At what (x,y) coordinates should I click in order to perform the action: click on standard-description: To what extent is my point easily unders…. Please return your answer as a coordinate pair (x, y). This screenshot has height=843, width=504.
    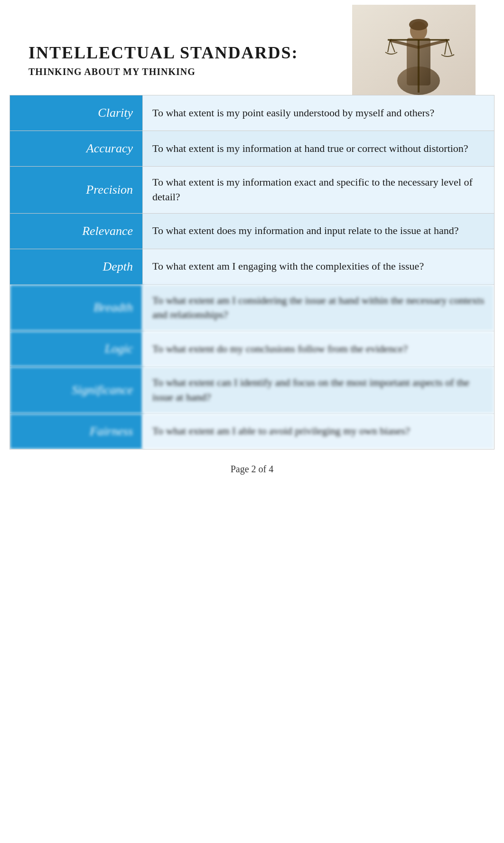
    Looking at the image, I should click on (318, 113).